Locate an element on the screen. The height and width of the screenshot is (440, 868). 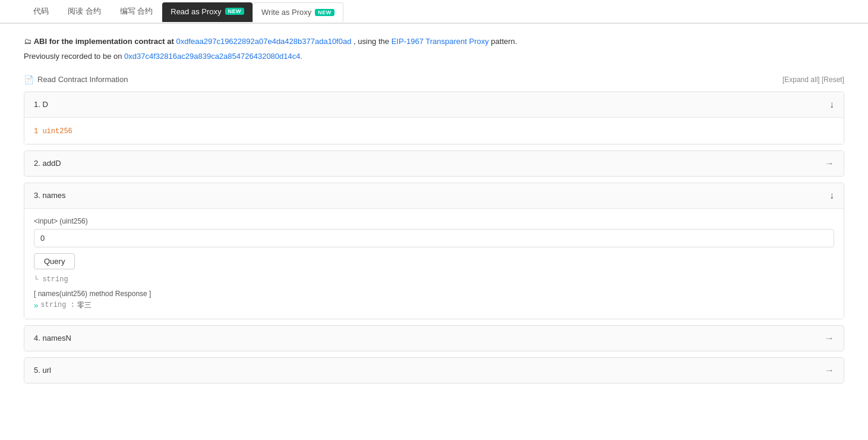
recorded-prefix: Previously recorded to be on is located at coordinates (72, 56).